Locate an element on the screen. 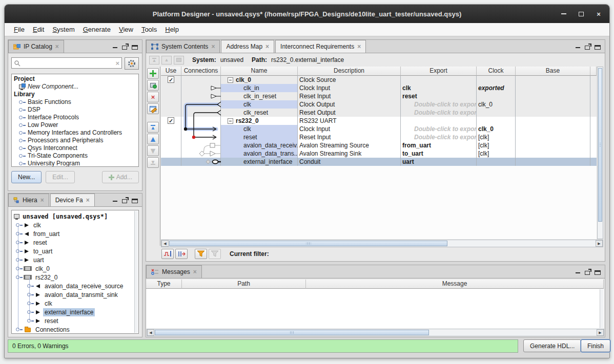 Image resolution: width=614 pixels, height=364 pixels. tab-interconnect-requirements: Interconnect Requirements × is located at coordinates (321, 46).